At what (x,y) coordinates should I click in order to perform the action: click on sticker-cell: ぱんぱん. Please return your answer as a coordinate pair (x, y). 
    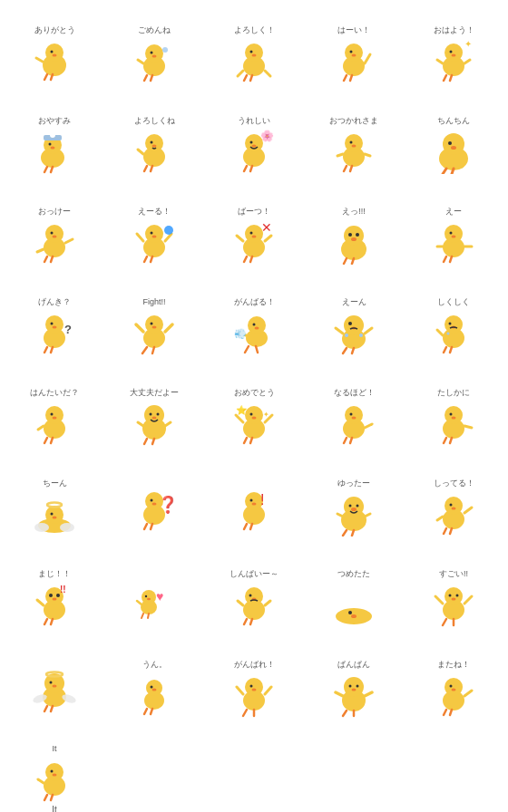
    Looking at the image, I should click on (354, 689).